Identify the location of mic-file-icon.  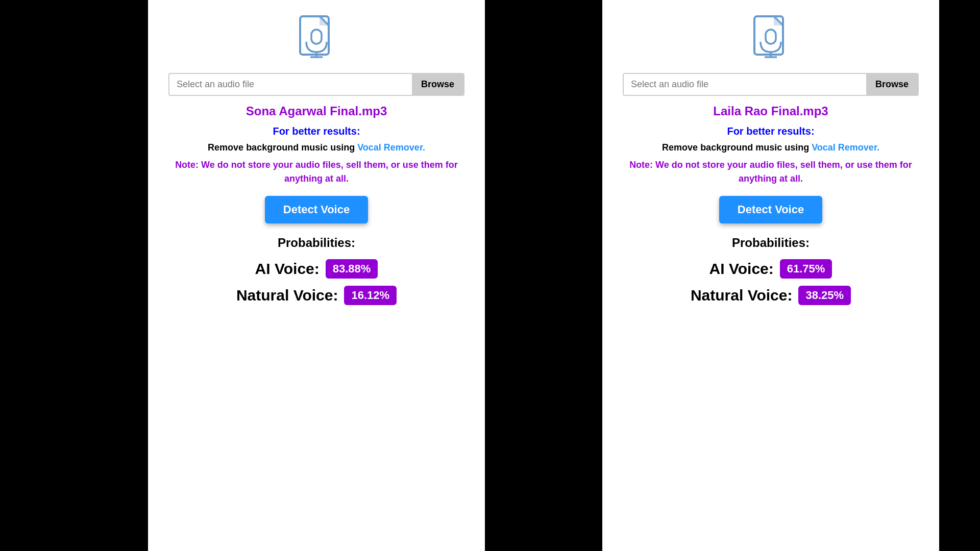
(316, 40).